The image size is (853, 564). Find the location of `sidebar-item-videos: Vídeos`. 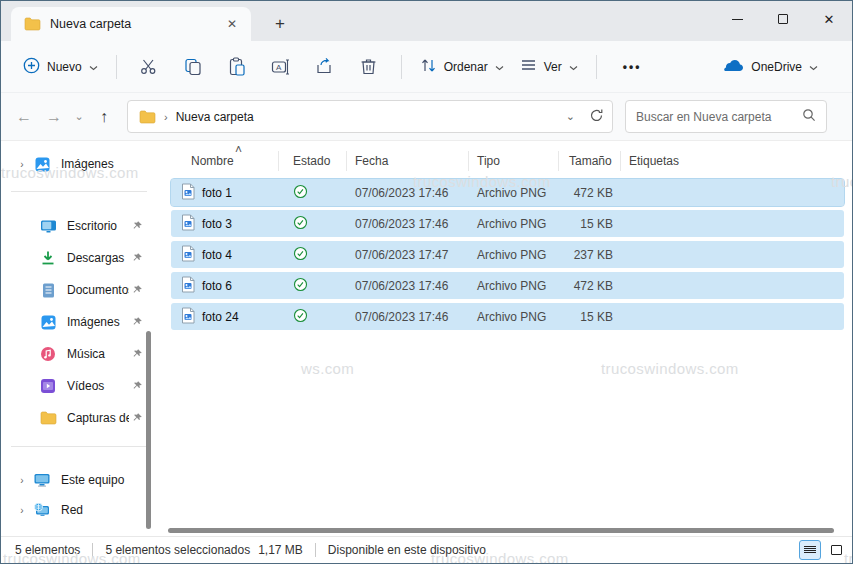

sidebar-item-videos: Vídeos is located at coordinates (79, 386).